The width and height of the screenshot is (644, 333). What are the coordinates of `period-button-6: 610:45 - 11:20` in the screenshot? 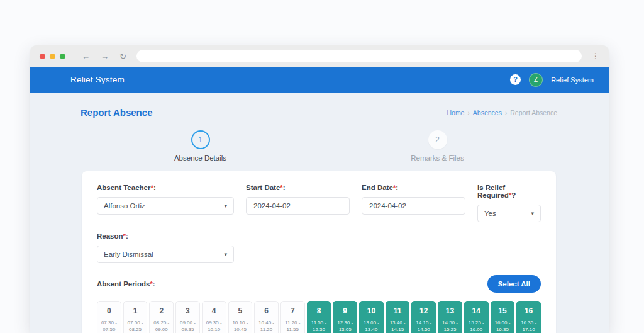 It's located at (267, 317).